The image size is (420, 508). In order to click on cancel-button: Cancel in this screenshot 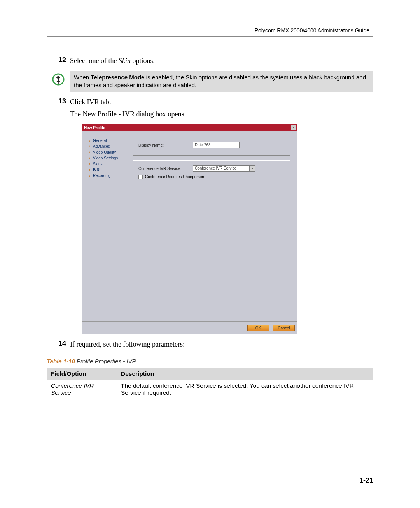, I will do `click(284, 328)`.